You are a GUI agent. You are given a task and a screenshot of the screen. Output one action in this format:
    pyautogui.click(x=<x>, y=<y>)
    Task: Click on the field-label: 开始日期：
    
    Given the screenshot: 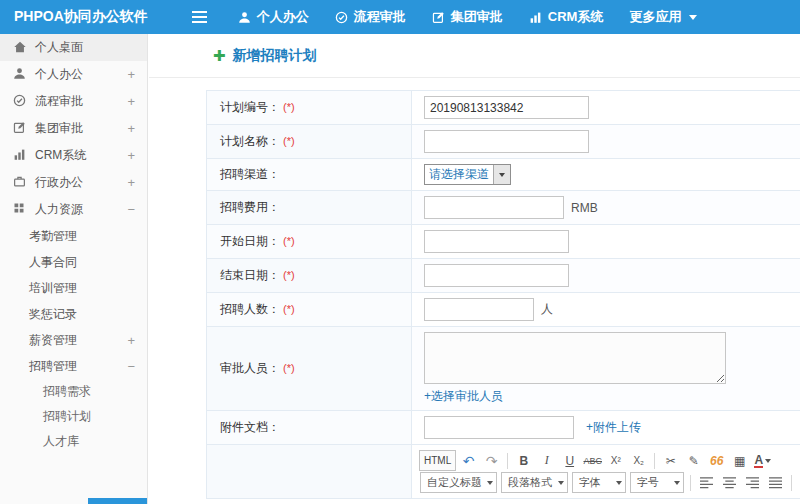 What is the action you would take?
    pyautogui.click(x=250, y=241)
    